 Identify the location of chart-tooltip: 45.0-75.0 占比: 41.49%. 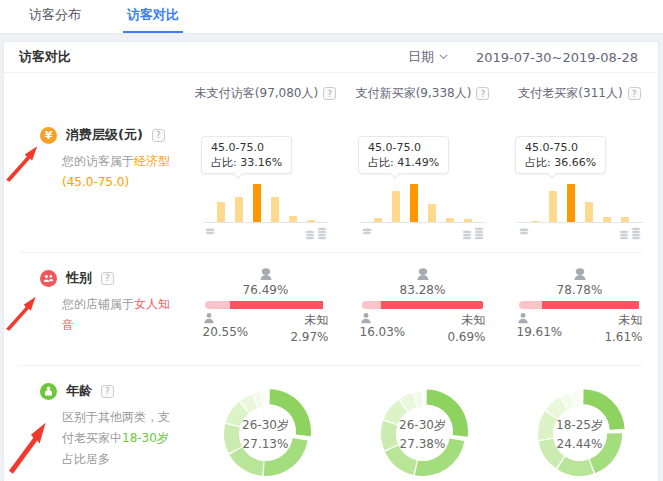
(404, 155).